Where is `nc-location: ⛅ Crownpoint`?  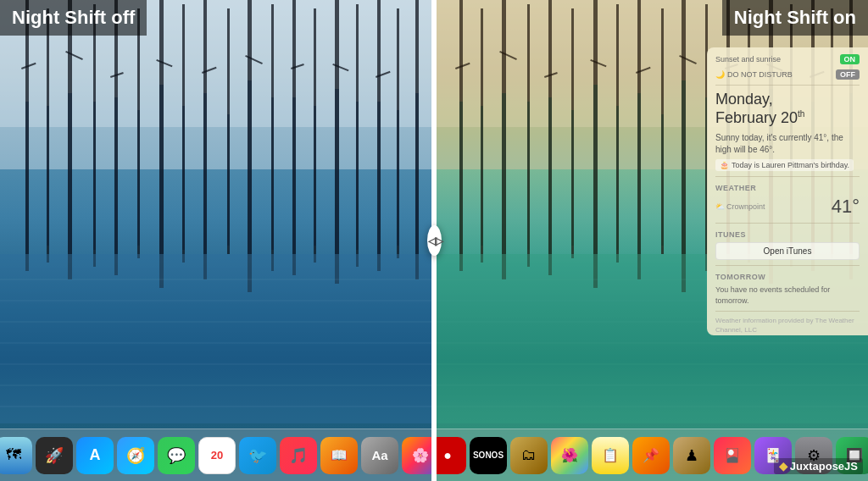
nc-location: ⛅ Crownpoint is located at coordinates (741, 207).